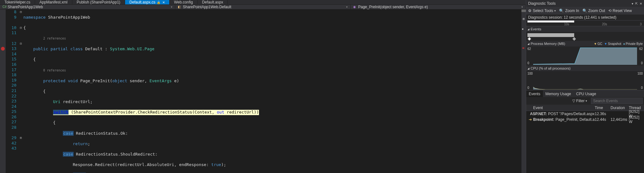  I want to click on cpu-section-header: ◢ CPU (% of all processors), so click(585, 68).